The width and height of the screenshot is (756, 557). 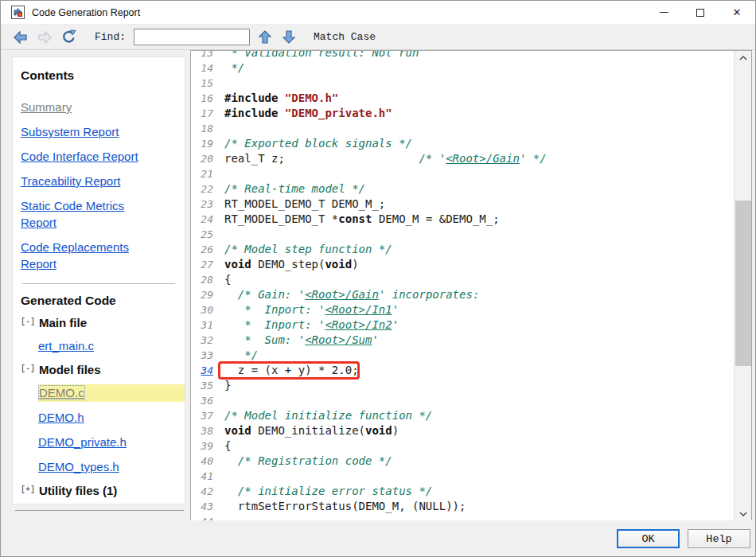 I want to click on contents-heading: Contents, so click(x=99, y=76).